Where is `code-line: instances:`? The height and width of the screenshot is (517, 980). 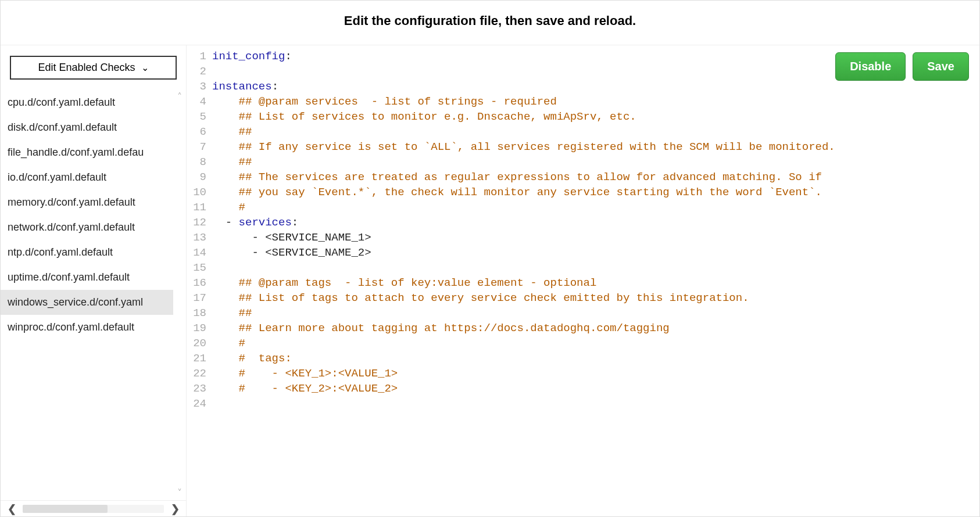
code-line: instances: is located at coordinates (596, 87).